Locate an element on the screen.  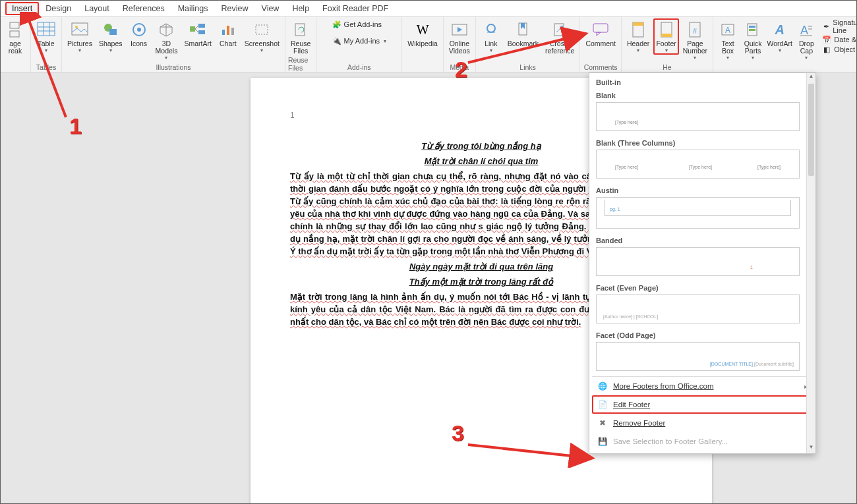
pictures-icon is located at coordinates (80, 30).